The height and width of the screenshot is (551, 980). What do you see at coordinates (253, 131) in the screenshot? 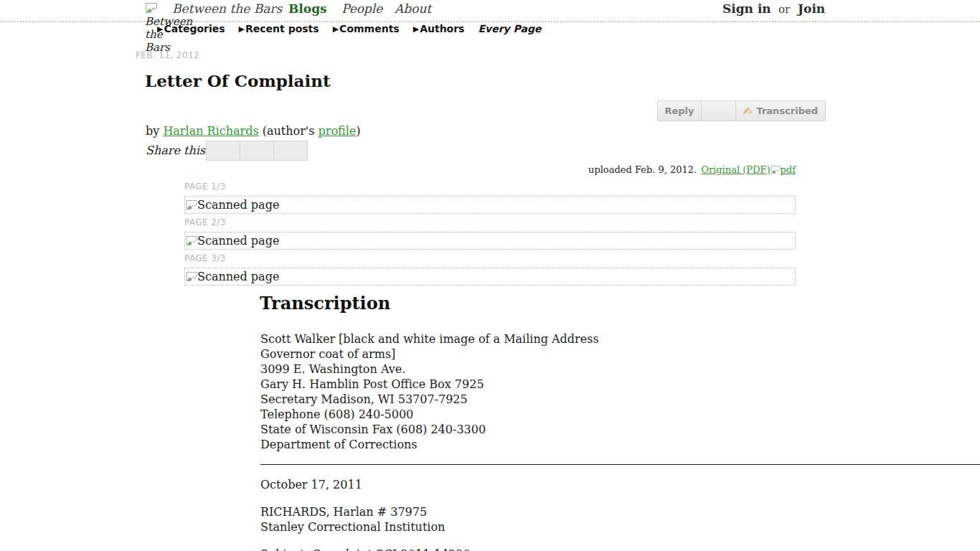
I see `byline: by Harlan Richards (author's profile)` at bounding box center [253, 131].